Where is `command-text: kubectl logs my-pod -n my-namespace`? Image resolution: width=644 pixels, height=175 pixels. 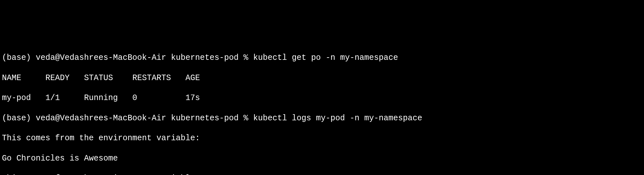 command-text: kubectl logs my-pod -n my-namespace is located at coordinates (337, 118).